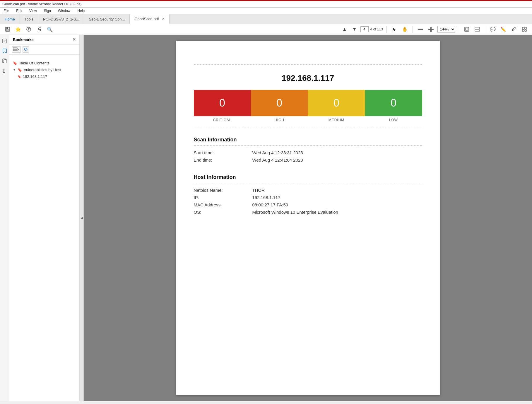 The width and height of the screenshot is (532, 404). What do you see at coordinates (405, 29) in the screenshot?
I see `hand-tool-button: ✋` at bounding box center [405, 29].